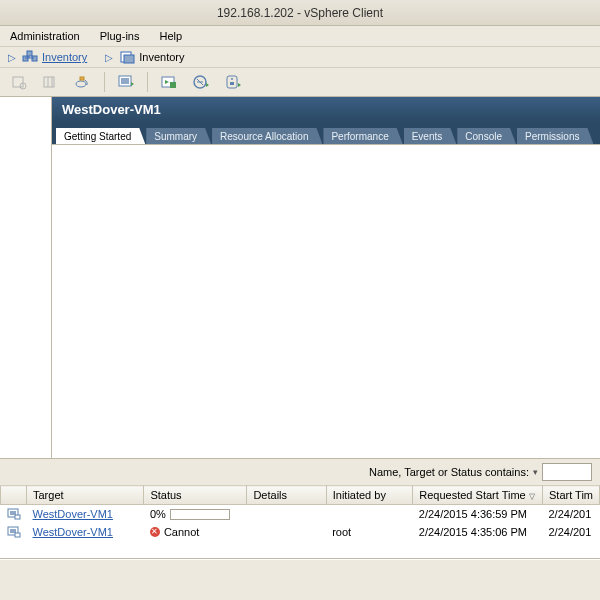 Image resolution: width=600 pixels, height=600 pixels. I want to click on tab-events: Events, so click(430, 136).